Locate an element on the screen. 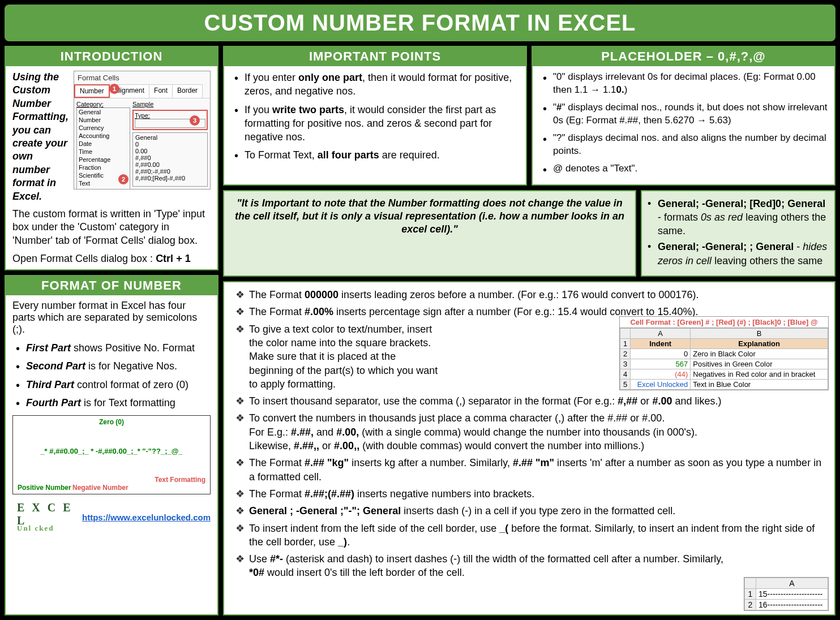 The height and width of the screenshot is (620, 840). format-cells-dialog-image: Format Cells Number Alignment Font Borde… is located at coordinates (142, 130).